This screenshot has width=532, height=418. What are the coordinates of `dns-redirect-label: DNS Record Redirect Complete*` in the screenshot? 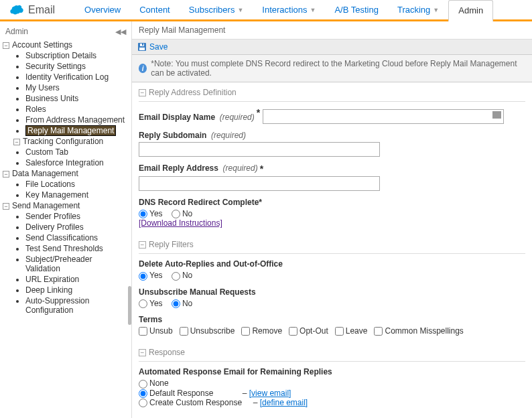 It's located at (332, 202).